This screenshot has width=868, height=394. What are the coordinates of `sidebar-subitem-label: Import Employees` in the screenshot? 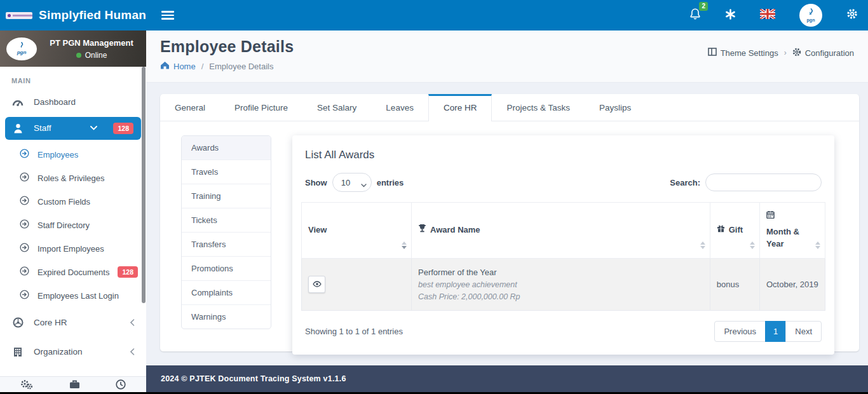 It's located at (86, 249).